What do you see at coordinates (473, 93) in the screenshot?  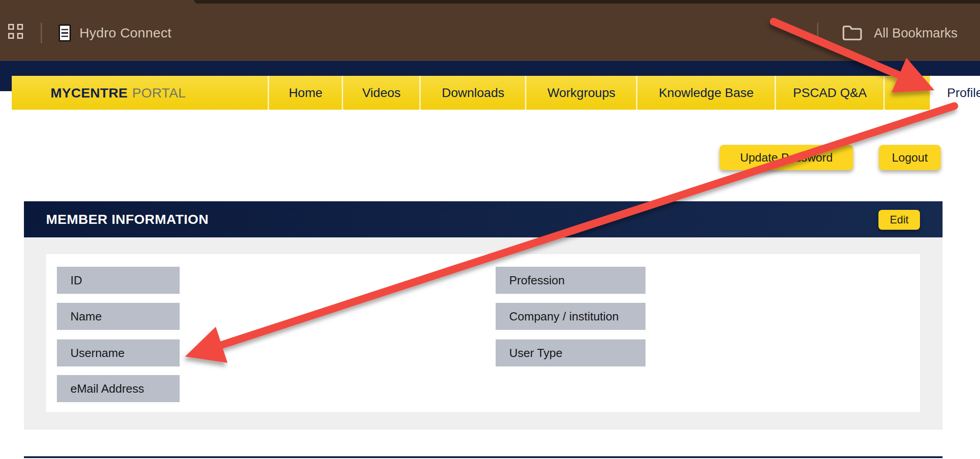 I see `nav-tab-downloads: Downloads` at bounding box center [473, 93].